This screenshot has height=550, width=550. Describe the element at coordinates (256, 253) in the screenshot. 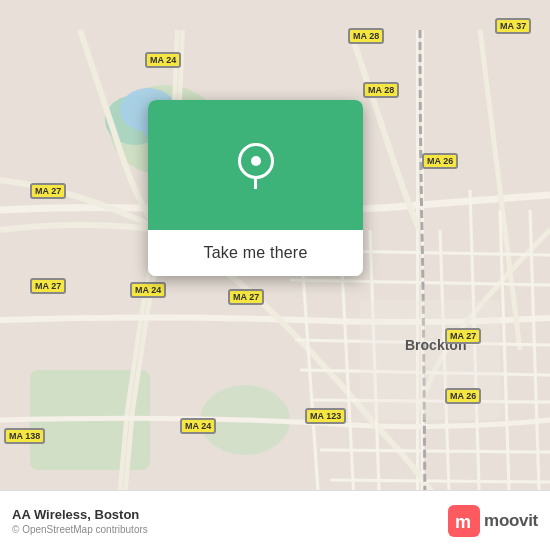

I see `take-me-there-button: Take me there` at that location.